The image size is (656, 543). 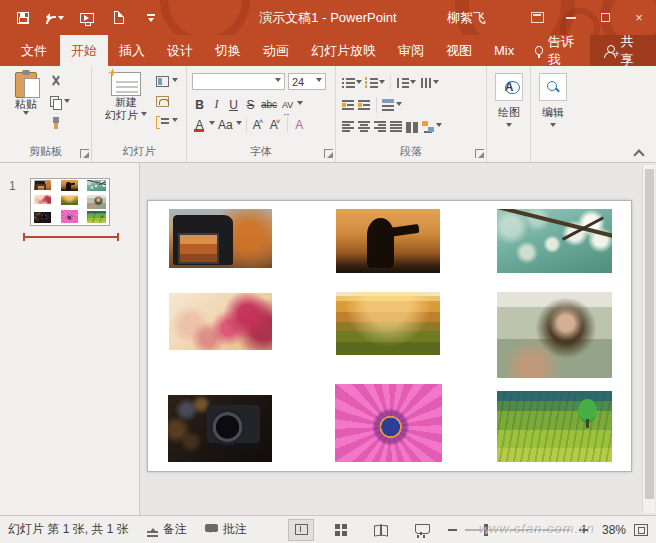 What do you see at coordinates (276, 50) in the screenshot?
I see `tab-animations: 动画` at bounding box center [276, 50].